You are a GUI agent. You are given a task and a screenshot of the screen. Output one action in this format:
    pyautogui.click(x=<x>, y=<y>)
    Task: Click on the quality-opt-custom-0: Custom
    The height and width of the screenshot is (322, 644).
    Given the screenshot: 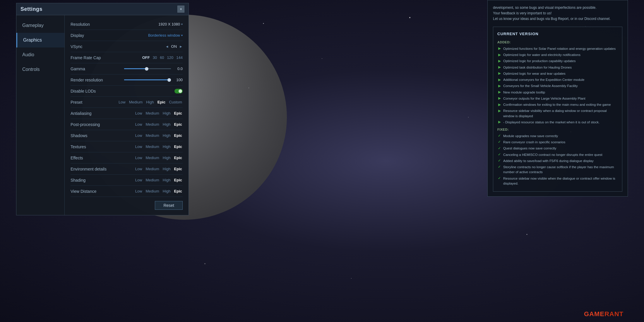 What is the action you would take?
    pyautogui.click(x=176, y=102)
    